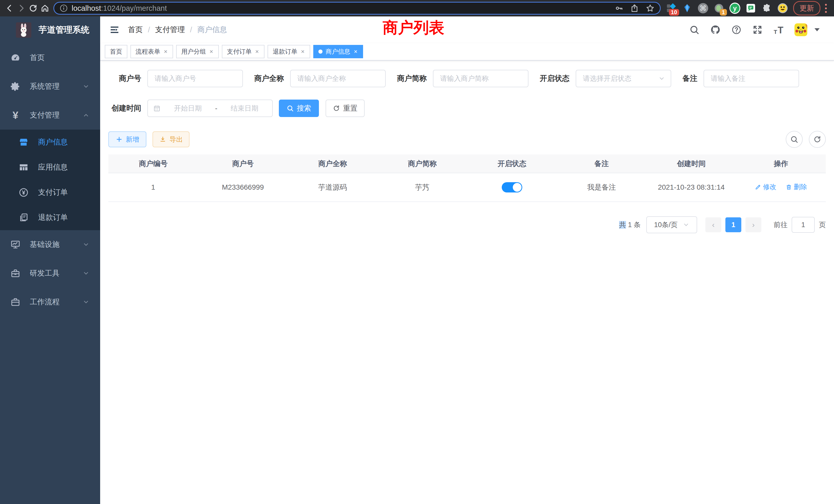 The image size is (834, 504). What do you see at coordinates (152, 51) in the screenshot?
I see `tab-process-form: 流程表单×` at bounding box center [152, 51].